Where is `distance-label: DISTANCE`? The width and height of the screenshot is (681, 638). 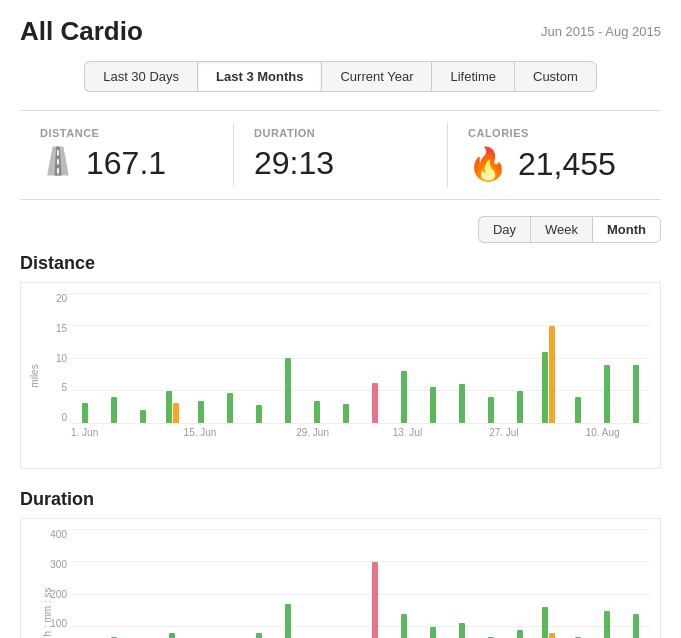
distance-label: DISTANCE is located at coordinates (126, 133).